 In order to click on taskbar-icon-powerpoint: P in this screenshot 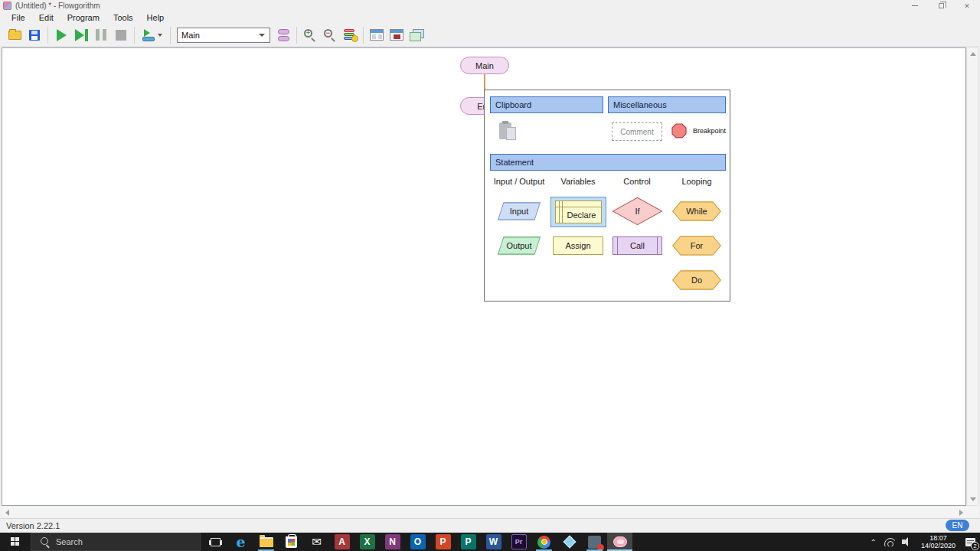, I will do `click(443, 542)`.